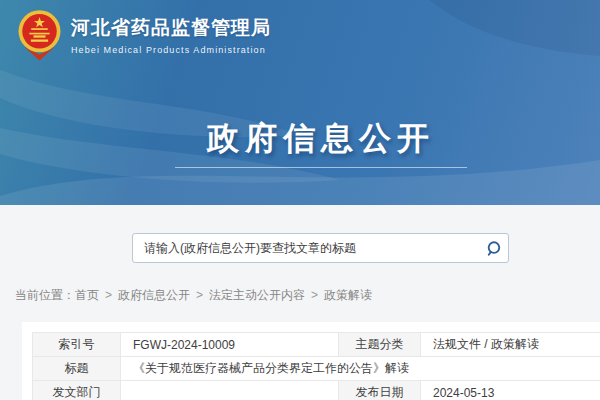  Describe the element at coordinates (171, 50) in the screenshot. I see `site-subtitle: Hebei Medical Products Administration` at that location.